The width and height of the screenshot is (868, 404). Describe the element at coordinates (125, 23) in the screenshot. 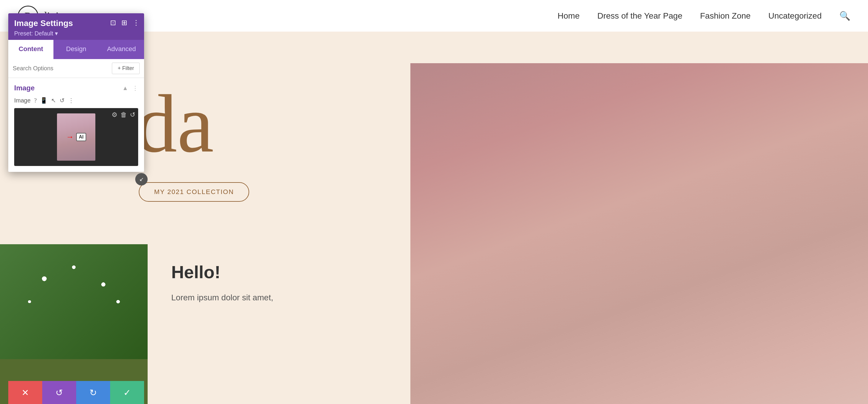

I see `panel-header-icons: ⊡ ⊞ ⋮` at that location.